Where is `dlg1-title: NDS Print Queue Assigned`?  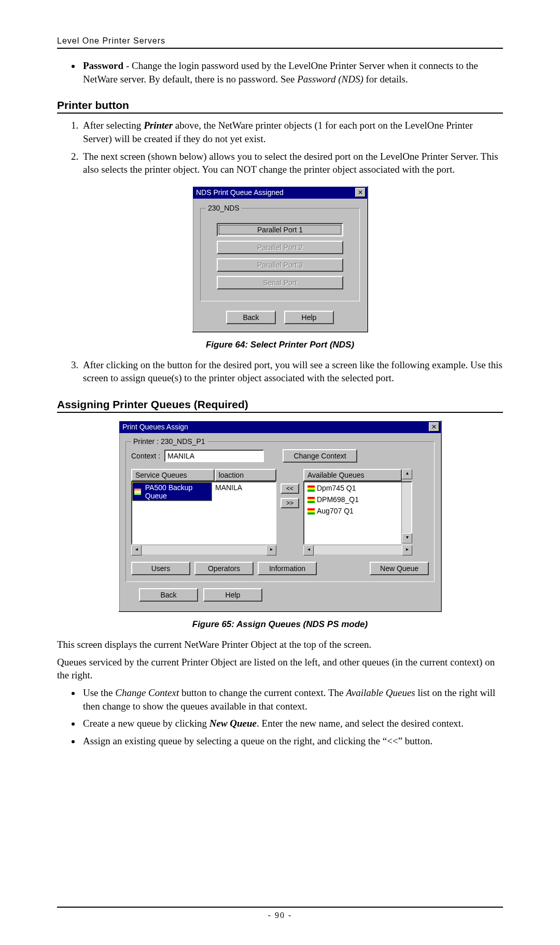
dlg1-title: NDS Print Queue Assigned is located at coordinates (240, 192).